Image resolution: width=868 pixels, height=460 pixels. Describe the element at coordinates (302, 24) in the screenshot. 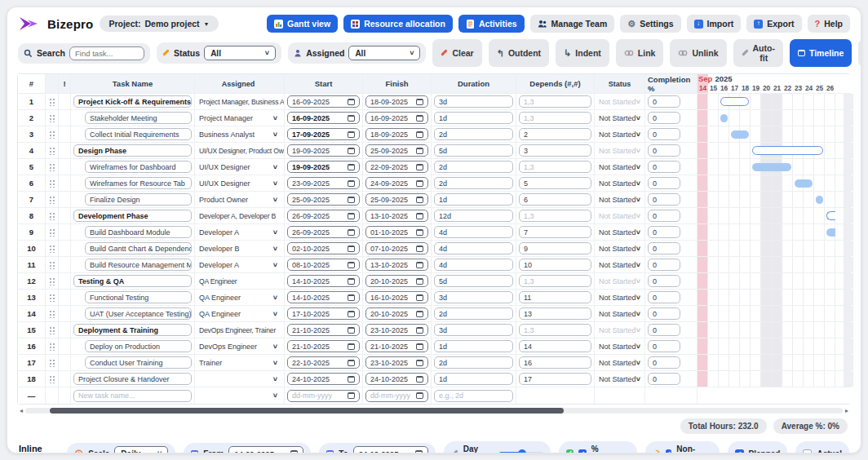

I see `top-button-gantt-view: Gantt view` at that location.